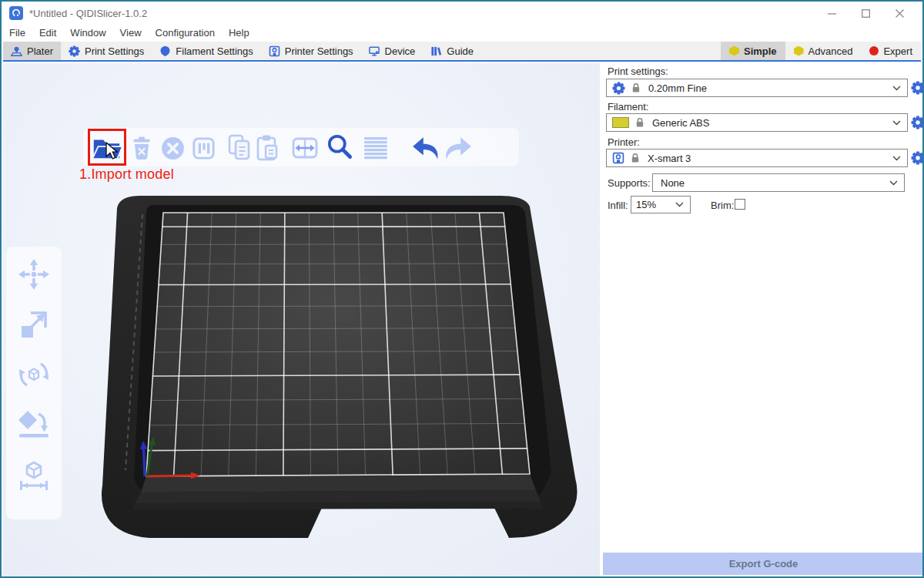 This screenshot has height=578, width=924. I want to click on menu-view: View, so click(131, 32).